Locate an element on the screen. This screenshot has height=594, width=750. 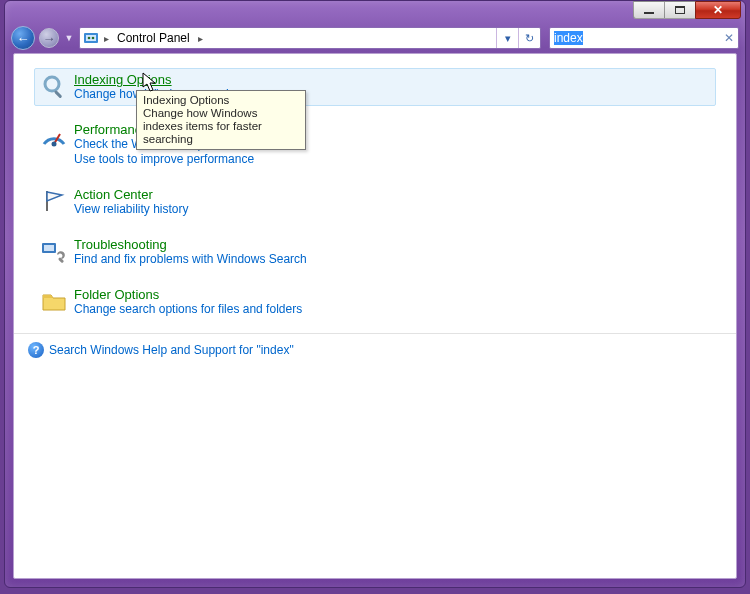
search-input is located at coordinates (644, 38).